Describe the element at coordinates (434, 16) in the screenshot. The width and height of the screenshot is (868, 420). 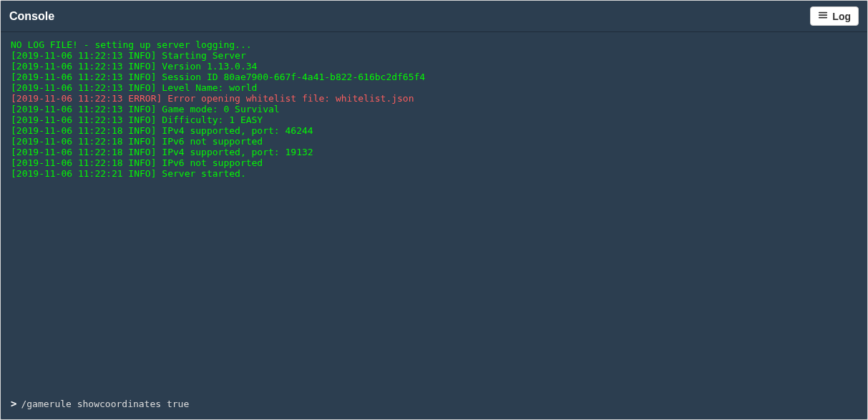
I see `console-header: Console Log` at that location.